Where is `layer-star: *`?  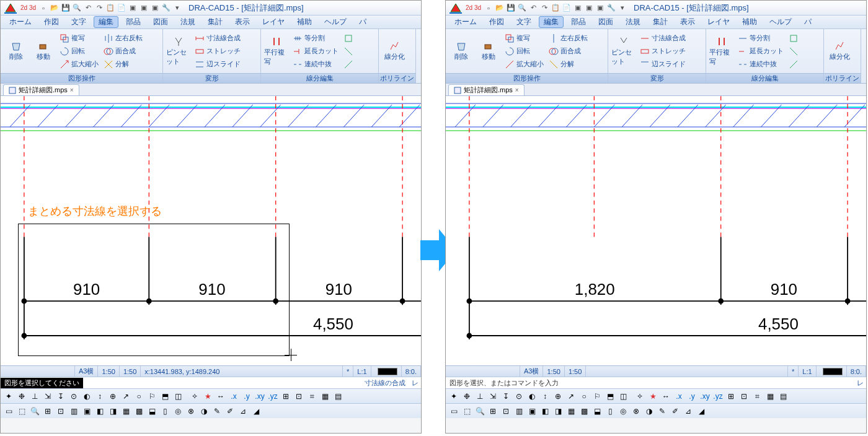 layer-star: * is located at coordinates (794, 372).